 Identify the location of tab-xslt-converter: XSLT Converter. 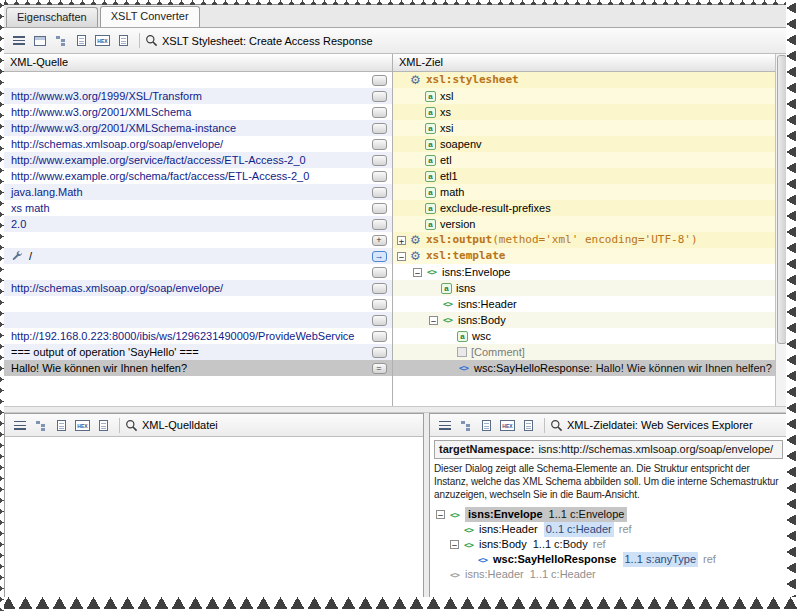
(150, 16).